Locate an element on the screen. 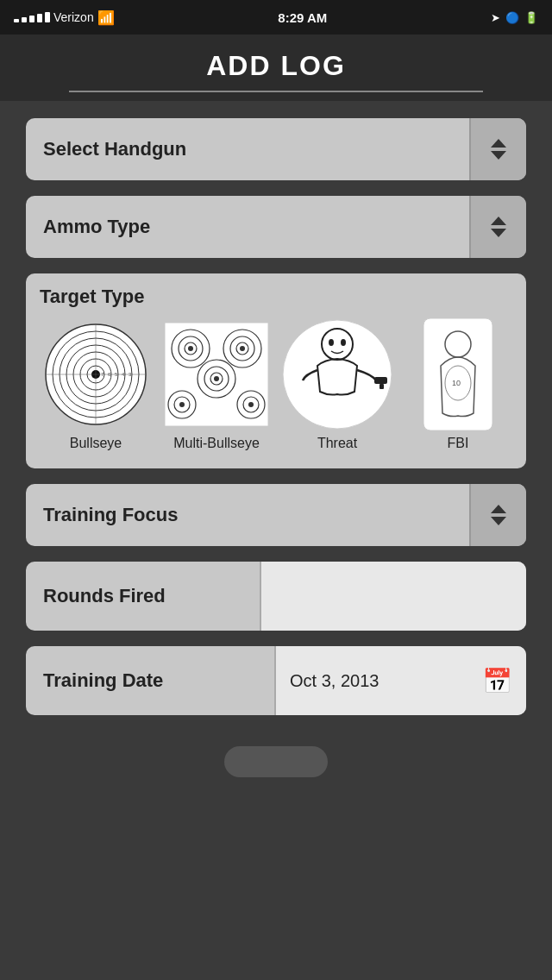 Image resolution: width=552 pixels, height=980 pixels. rounds-fired-input is located at coordinates (393, 596).